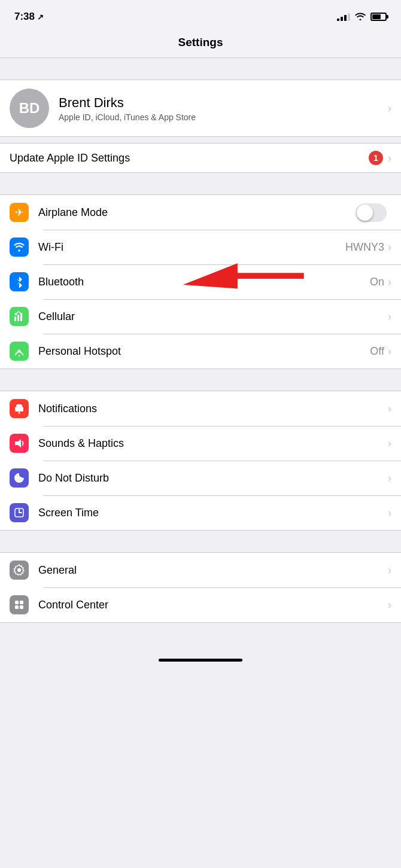 This screenshot has width=401, height=868. I want to click on location-icon: ↗, so click(41, 17).